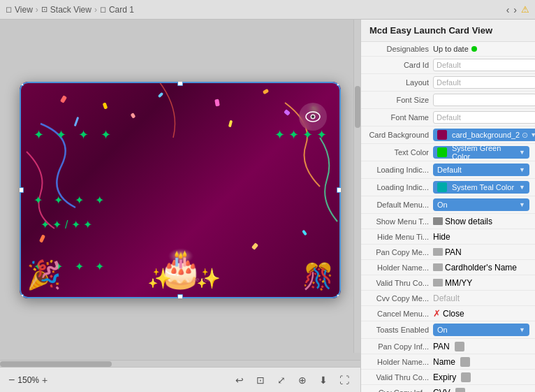  I want to click on pan-copy-info-label: Pan Copy Inf..., so click(400, 347).